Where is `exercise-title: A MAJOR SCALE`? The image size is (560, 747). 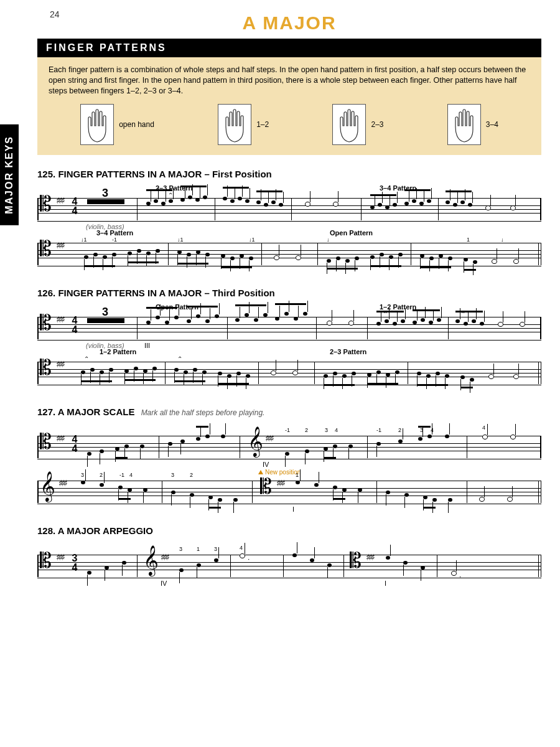 exercise-title: A MAJOR SCALE is located at coordinates (96, 412).